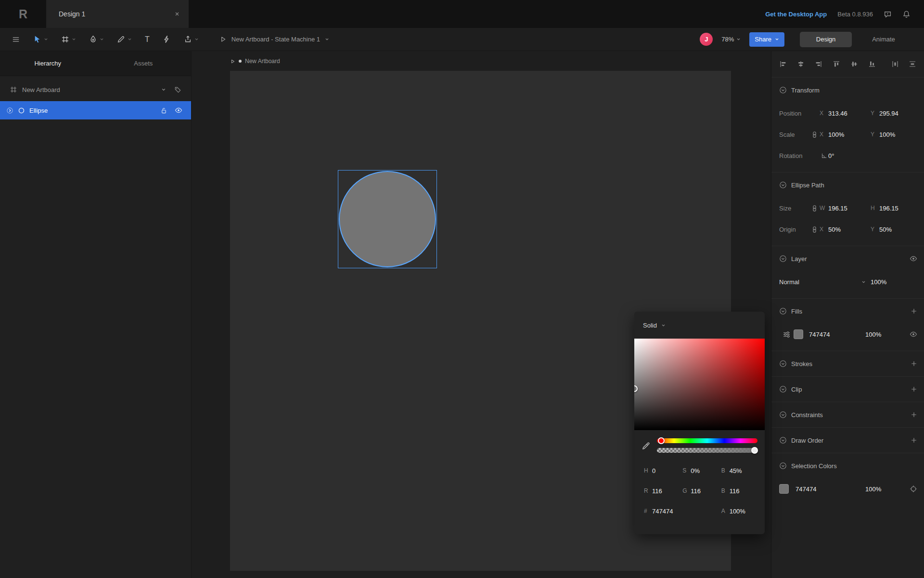 The height and width of the screenshot is (578, 924). I want to click on section-header-constraints: Constraints, so click(848, 415).